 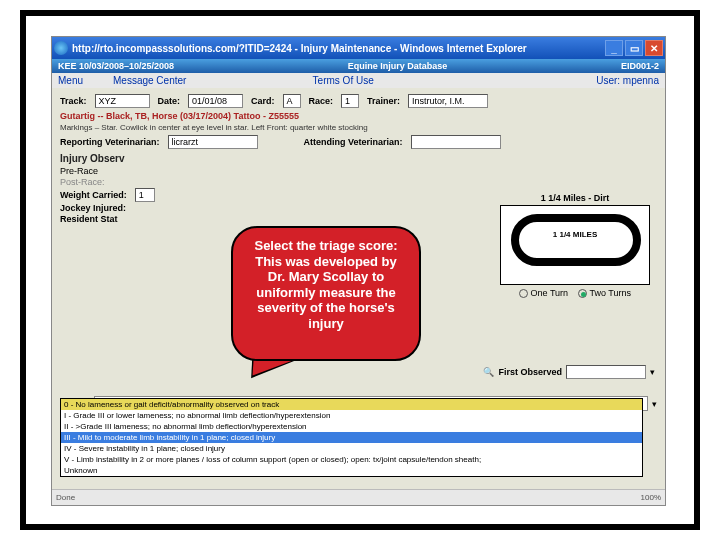 I want to click on triage-option-5: V - Limb instability in 2 or more planes…, so click(x=352, y=460).